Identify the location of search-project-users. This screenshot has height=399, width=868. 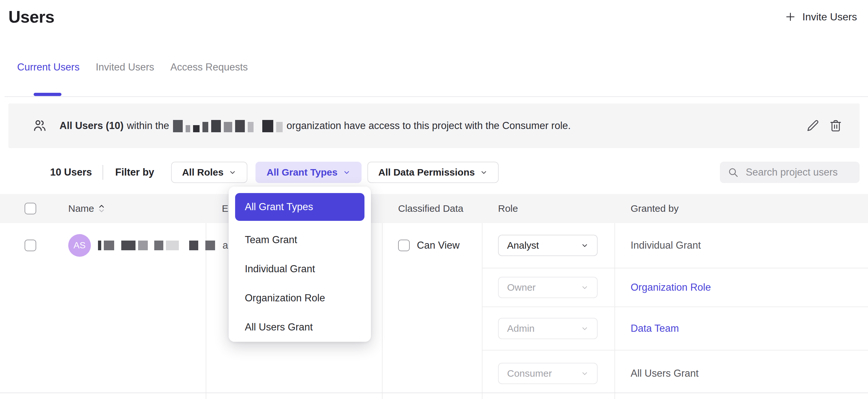
(790, 173).